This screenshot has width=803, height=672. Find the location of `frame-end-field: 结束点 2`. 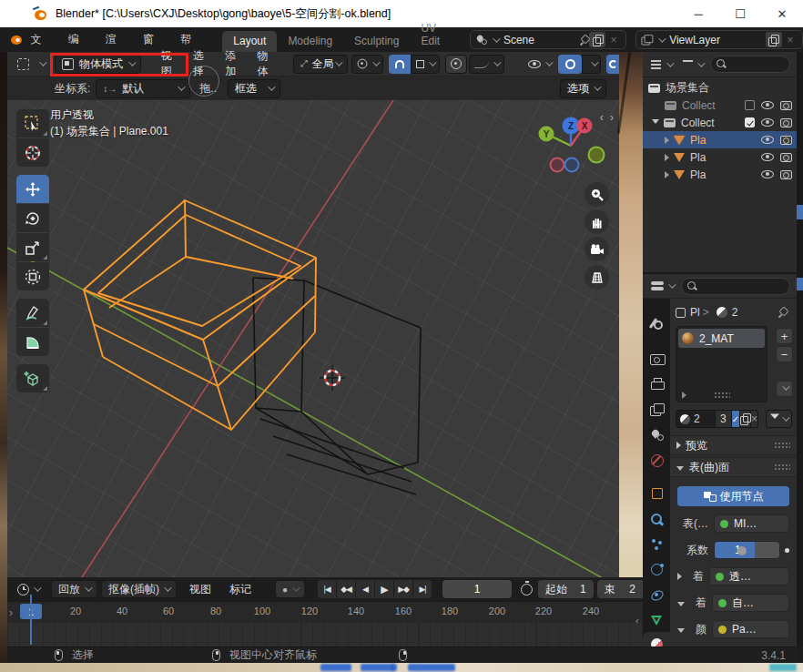

frame-end-field: 结束点 2 is located at coordinates (620, 589).